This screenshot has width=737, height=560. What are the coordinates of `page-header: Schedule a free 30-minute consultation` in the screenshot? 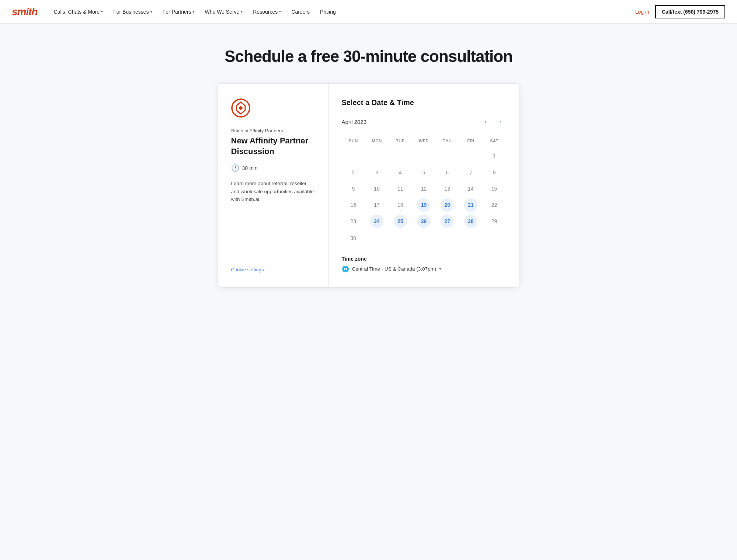 It's located at (369, 53).